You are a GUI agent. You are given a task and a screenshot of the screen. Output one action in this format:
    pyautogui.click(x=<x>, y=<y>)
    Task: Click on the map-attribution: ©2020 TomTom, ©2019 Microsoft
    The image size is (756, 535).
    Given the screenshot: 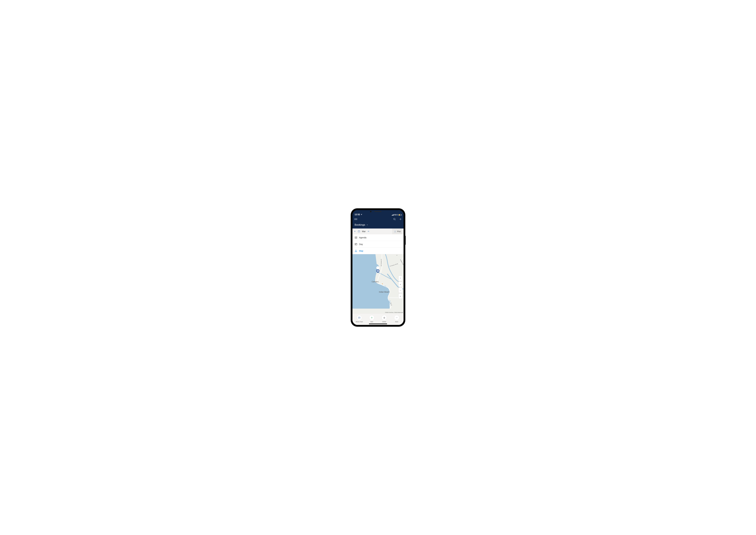 What is the action you would take?
    pyautogui.click(x=394, y=312)
    